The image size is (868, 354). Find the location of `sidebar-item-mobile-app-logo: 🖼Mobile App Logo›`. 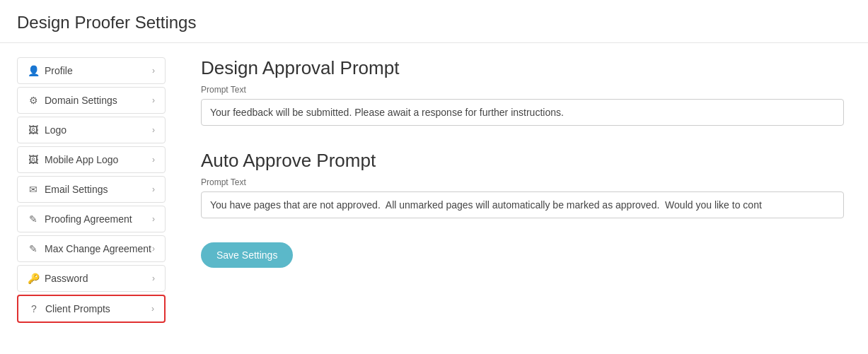

sidebar-item-mobile-app-logo: 🖼Mobile App Logo› is located at coordinates (91, 160).